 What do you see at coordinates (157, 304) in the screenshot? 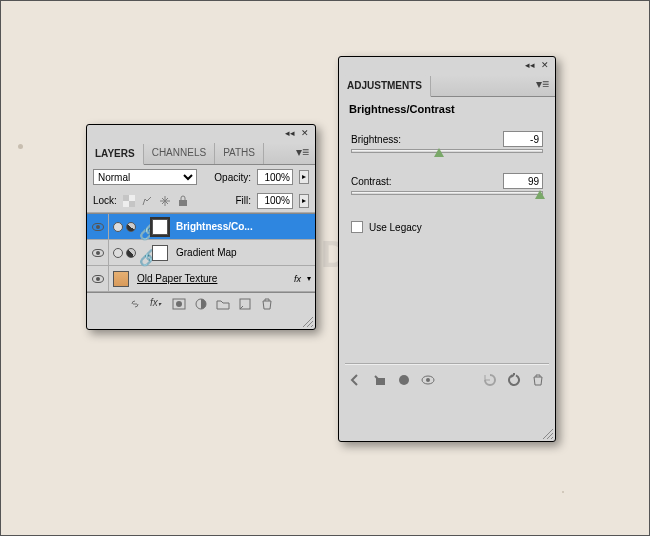
I see `fx-icon: fx▾` at bounding box center [157, 304].